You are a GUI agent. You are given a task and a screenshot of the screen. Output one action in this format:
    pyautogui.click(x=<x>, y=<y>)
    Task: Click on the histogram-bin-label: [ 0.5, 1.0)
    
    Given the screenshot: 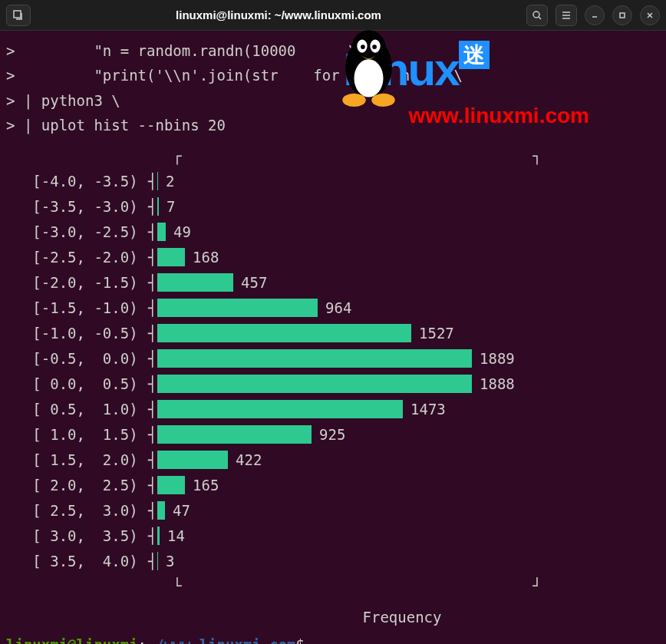 What is the action you would take?
    pyautogui.click(x=77, y=409)
    